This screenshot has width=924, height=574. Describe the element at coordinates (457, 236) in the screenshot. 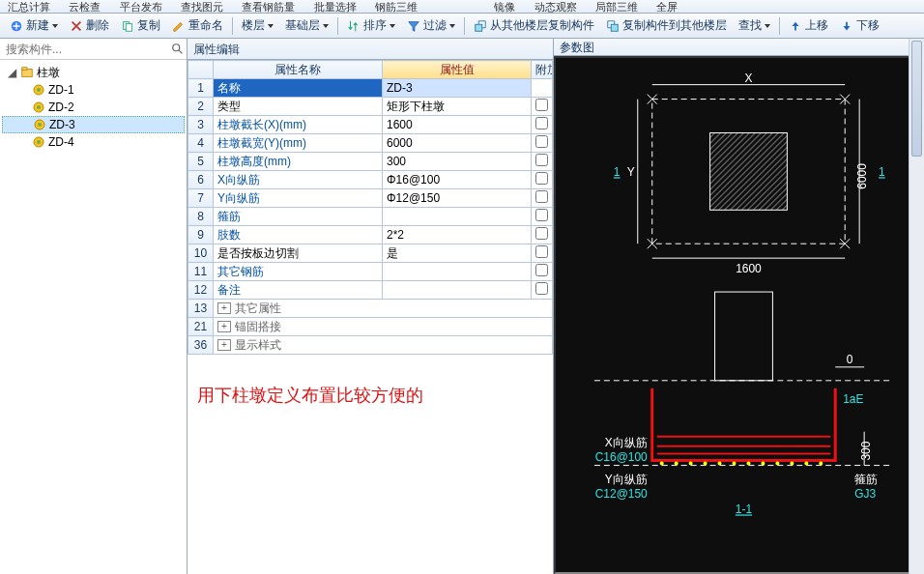

I see `property-value: 2*2` at that location.